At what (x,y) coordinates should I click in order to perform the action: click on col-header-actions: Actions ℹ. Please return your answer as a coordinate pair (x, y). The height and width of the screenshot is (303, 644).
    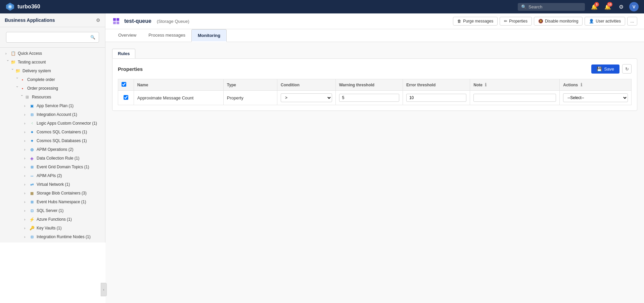
    Looking at the image, I should click on (596, 85).